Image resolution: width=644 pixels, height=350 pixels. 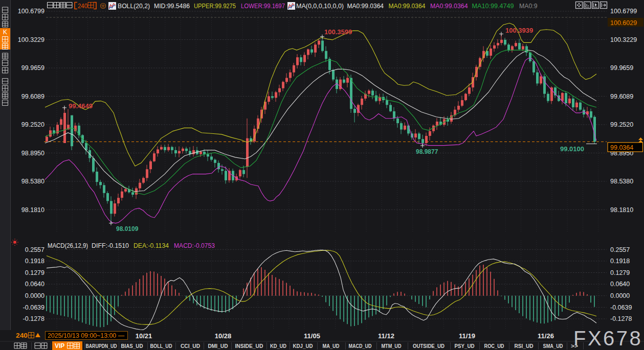 I want to click on svg-text: 10/28, so click(x=223, y=336).